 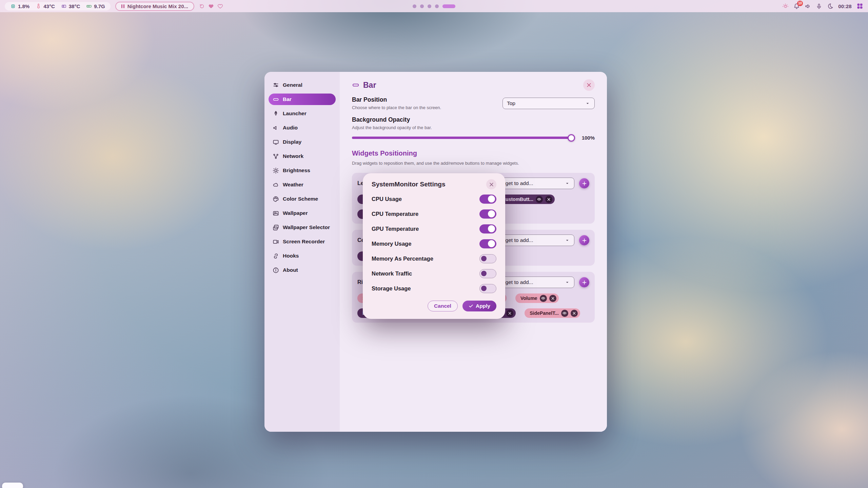 What do you see at coordinates (392, 274) in the screenshot?
I see `toggle-label: Network Traffic` at bounding box center [392, 274].